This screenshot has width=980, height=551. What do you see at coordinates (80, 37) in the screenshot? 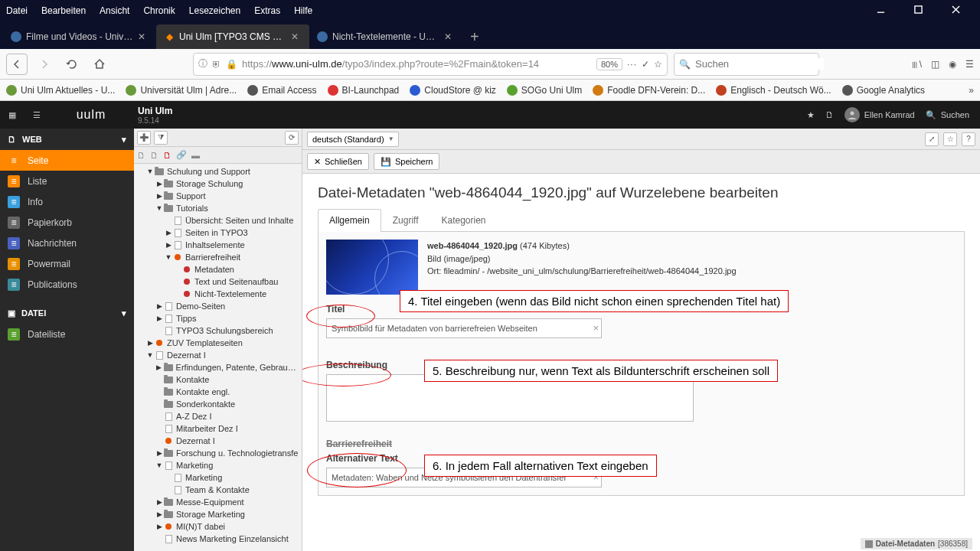
I see `browser-tab: Filme und Videos - Universität ✕` at bounding box center [80, 37].